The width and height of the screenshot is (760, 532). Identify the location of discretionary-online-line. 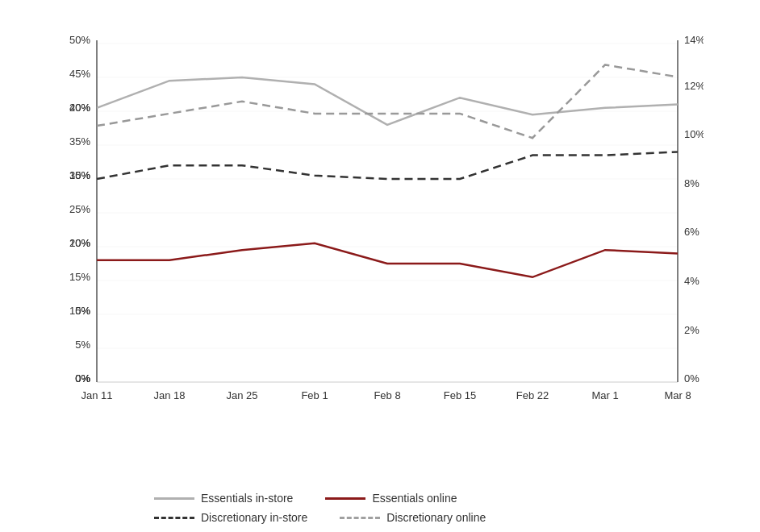
(387, 102).